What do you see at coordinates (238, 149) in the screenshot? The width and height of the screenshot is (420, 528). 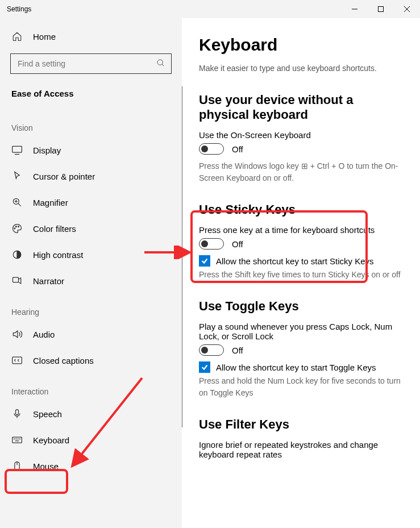 I see `onscreen-state: Off` at bounding box center [238, 149].